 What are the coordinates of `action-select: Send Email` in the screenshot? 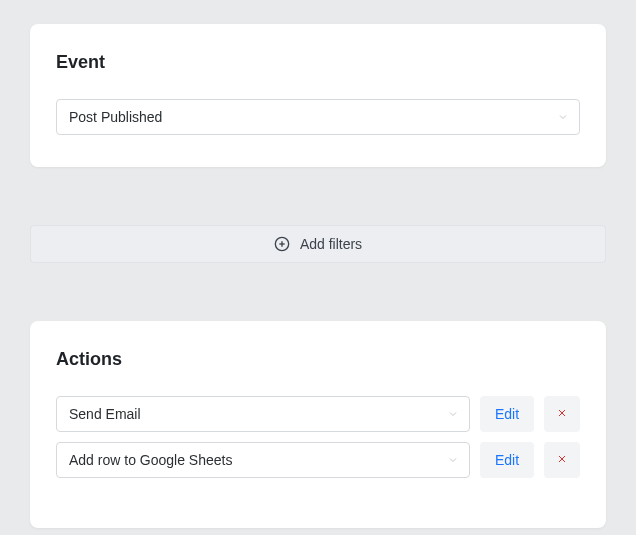 It's located at (263, 414).